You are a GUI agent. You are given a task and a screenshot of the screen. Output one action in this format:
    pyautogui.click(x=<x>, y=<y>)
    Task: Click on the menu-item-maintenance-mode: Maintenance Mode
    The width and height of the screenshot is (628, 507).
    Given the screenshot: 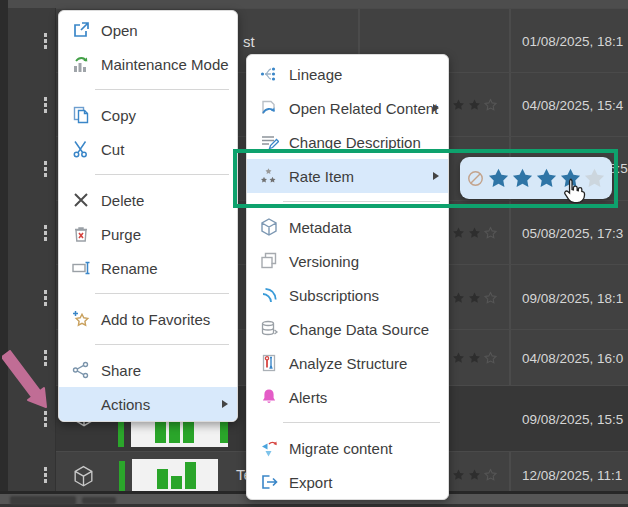 What is the action you would take?
    pyautogui.click(x=148, y=64)
    